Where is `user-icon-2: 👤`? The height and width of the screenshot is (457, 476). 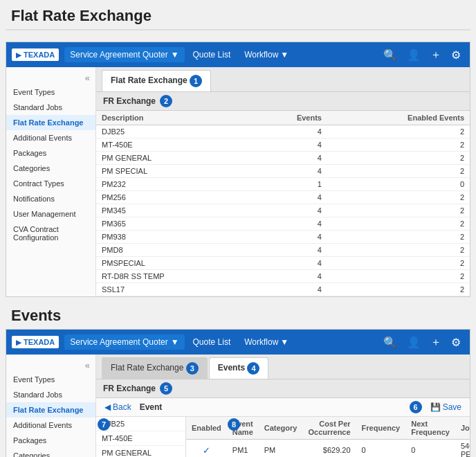 user-icon-2: 👤 is located at coordinates (414, 342).